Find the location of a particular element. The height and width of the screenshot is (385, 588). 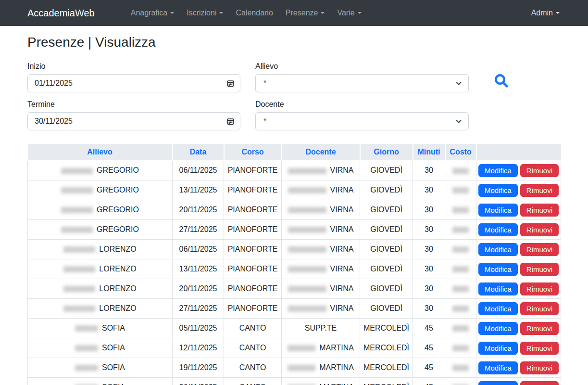

column-header-costo: Costo is located at coordinates (461, 152).